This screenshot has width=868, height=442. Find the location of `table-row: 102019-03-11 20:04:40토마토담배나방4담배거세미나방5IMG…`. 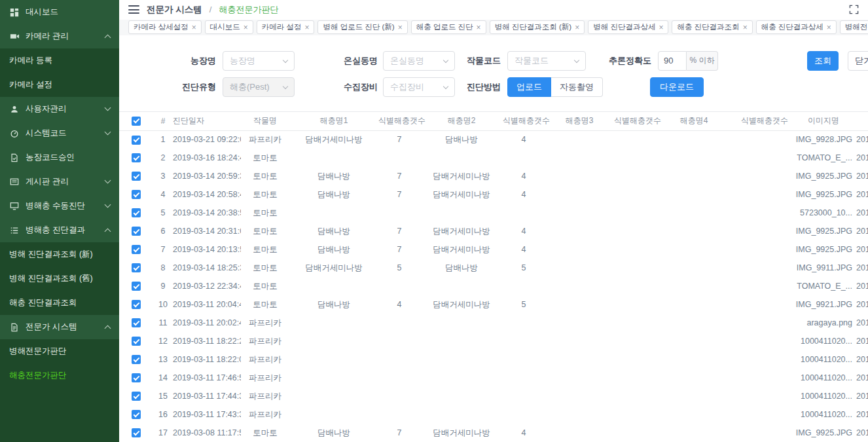

table-row: 102019-03-11 20:04:40토마토담배나방4담배거세미나방5IMG… is located at coordinates (494, 304).